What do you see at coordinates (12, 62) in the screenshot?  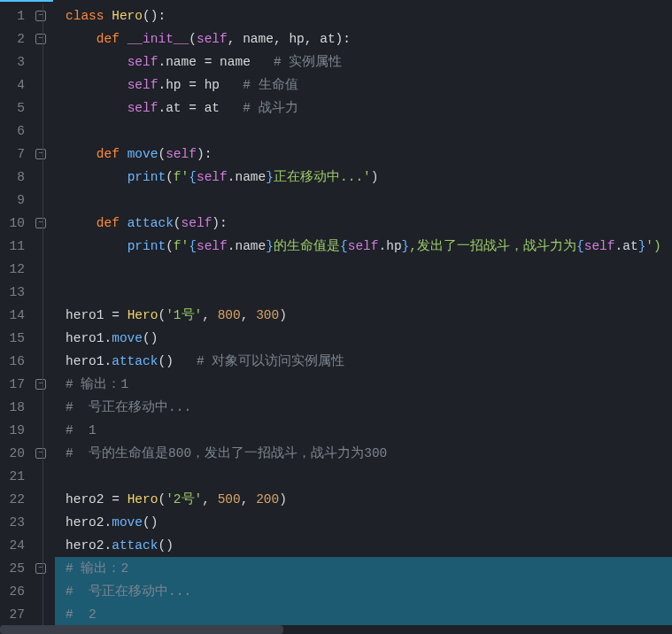 I see `line-number: 3` at bounding box center [12, 62].